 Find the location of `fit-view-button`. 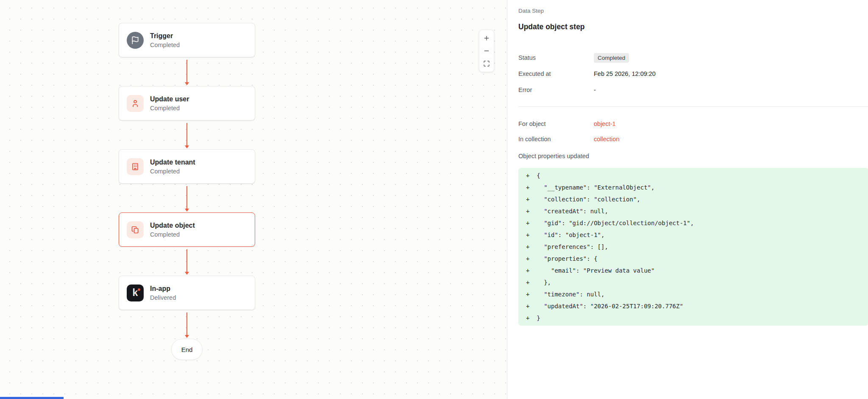

fit-view-button is located at coordinates (487, 64).